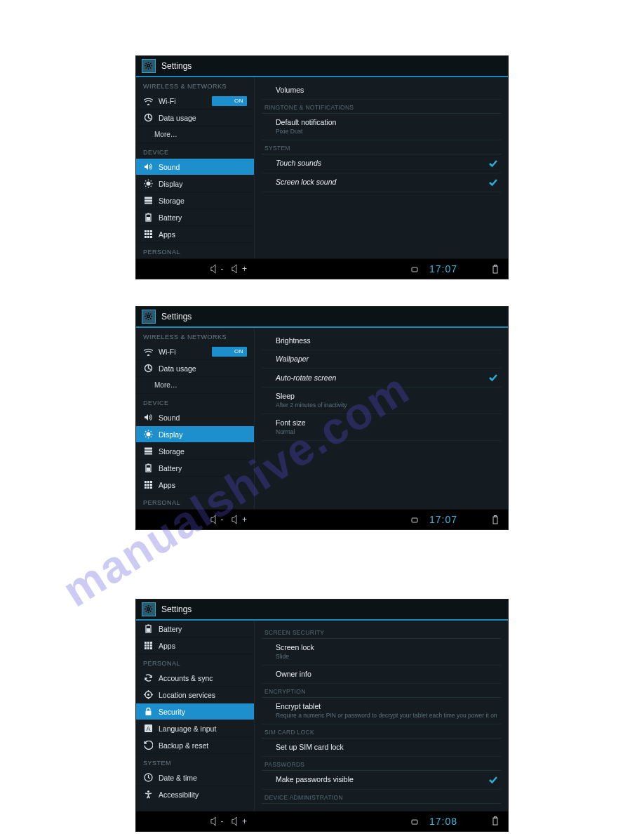 The width and height of the screenshot is (644, 834). Describe the element at coordinates (382, 359) in the screenshot. I see `setting-row: Wallpaper` at that location.